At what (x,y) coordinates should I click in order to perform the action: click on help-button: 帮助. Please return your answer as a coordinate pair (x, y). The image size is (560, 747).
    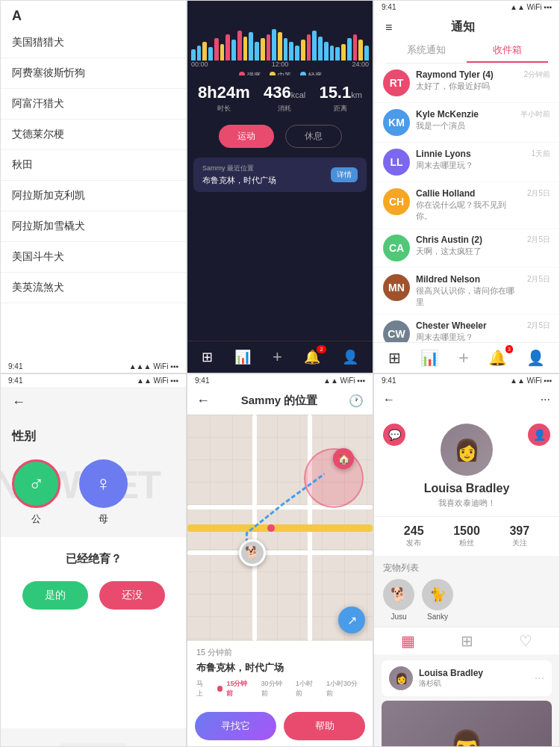
    Looking at the image, I should click on (324, 726).